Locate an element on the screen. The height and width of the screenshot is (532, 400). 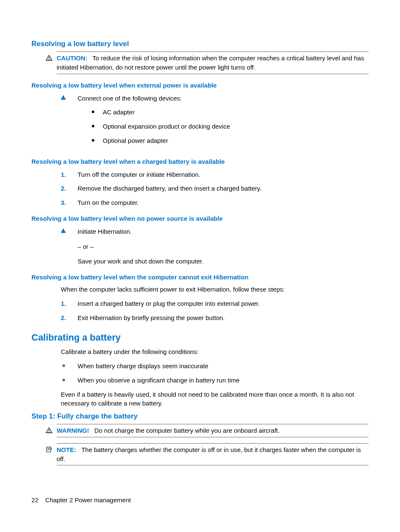
caution-icon is located at coordinates (49, 57).